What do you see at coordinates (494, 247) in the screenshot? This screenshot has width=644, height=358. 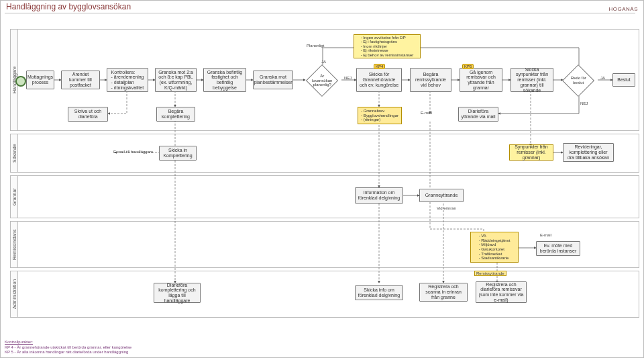 I see `r-instanser: - VA - Räddningstjänst - Miljöavd - Gatu…` at bounding box center [494, 247].